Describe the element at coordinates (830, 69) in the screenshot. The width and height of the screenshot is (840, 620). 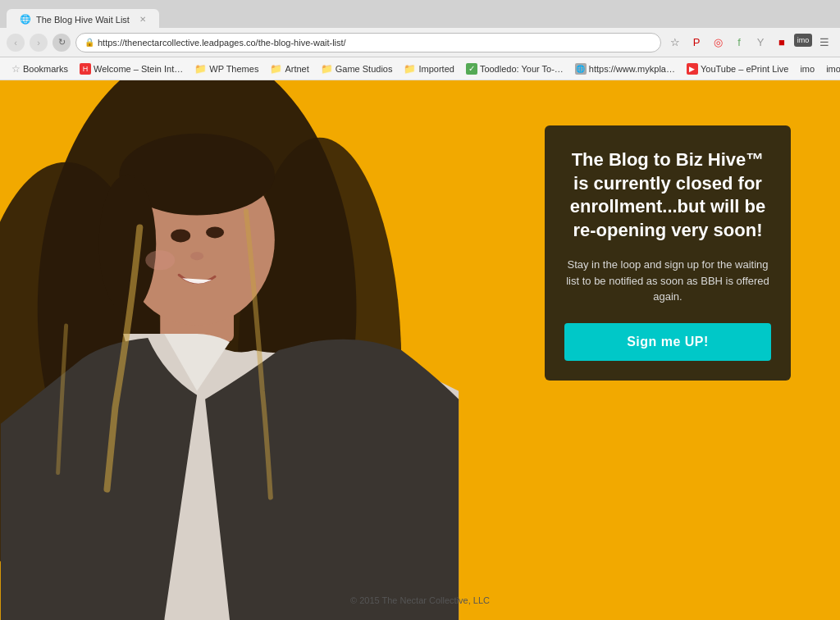
I see `bookmark-imo-2: imo` at that location.